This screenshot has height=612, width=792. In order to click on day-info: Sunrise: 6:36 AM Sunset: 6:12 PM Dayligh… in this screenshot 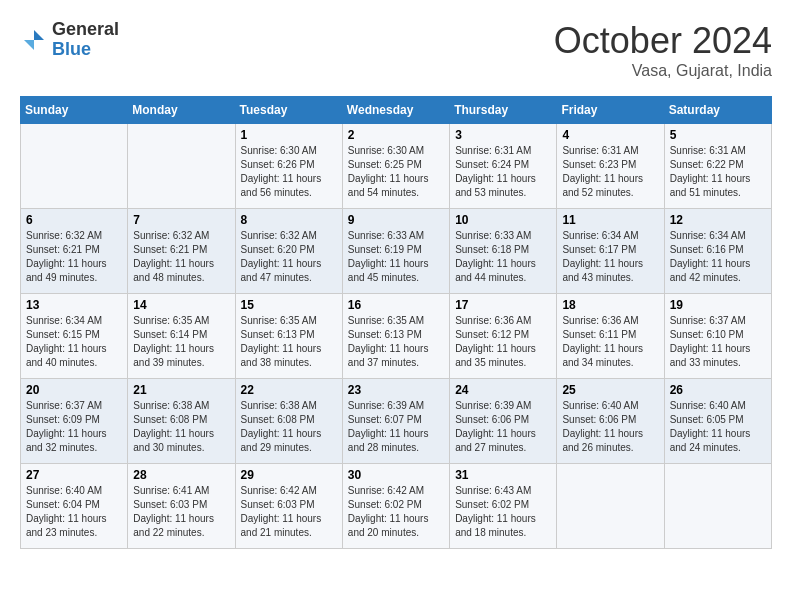, I will do `click(503, 342)`.